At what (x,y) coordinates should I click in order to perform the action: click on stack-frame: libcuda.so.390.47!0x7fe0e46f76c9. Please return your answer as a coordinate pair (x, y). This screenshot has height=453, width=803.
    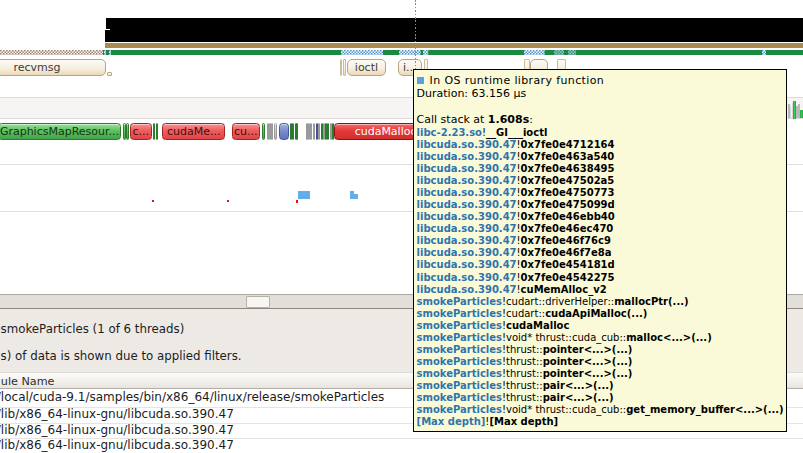
    Looking at the image, I should click on (602, 241).